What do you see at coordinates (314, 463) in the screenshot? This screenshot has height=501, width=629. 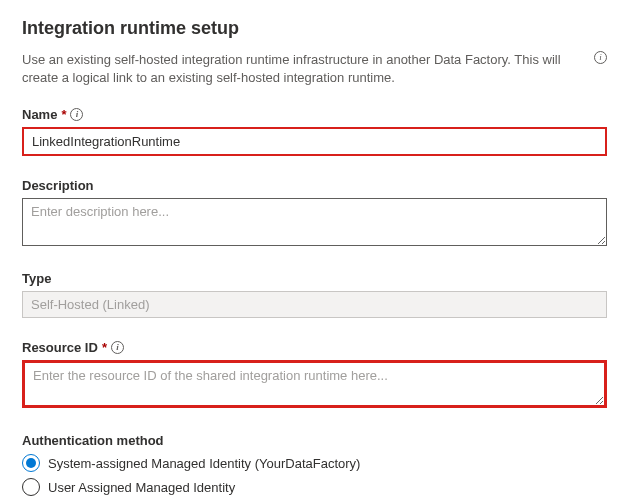 I see `auth-option-system: System-assigned Managed Identity (YourDa…` at bounding box center [314, 463].